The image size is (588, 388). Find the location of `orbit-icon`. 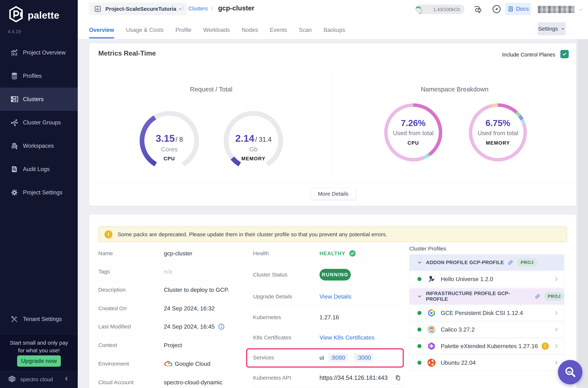

orbit-icon is located at coordinates (14, 146).